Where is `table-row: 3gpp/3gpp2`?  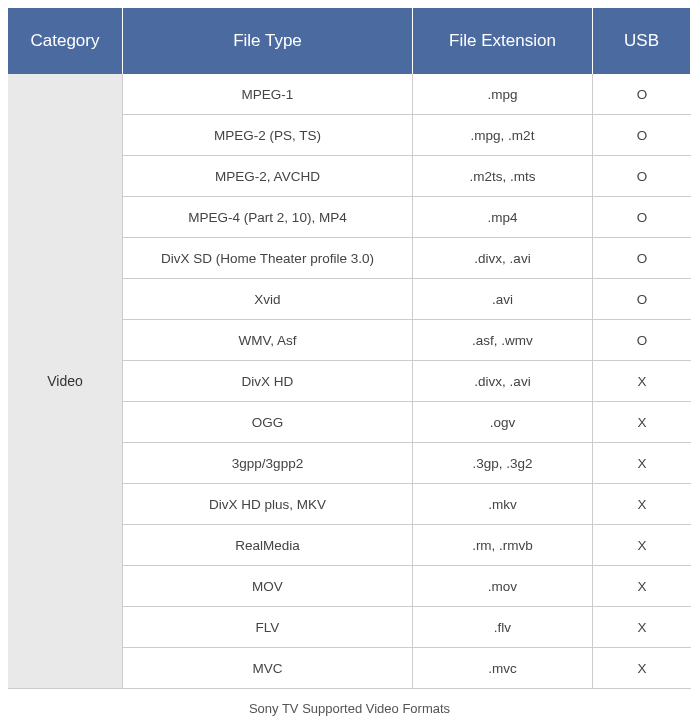 table-row: 3gpp/3gpp2 is located at coordinates (268, 464).